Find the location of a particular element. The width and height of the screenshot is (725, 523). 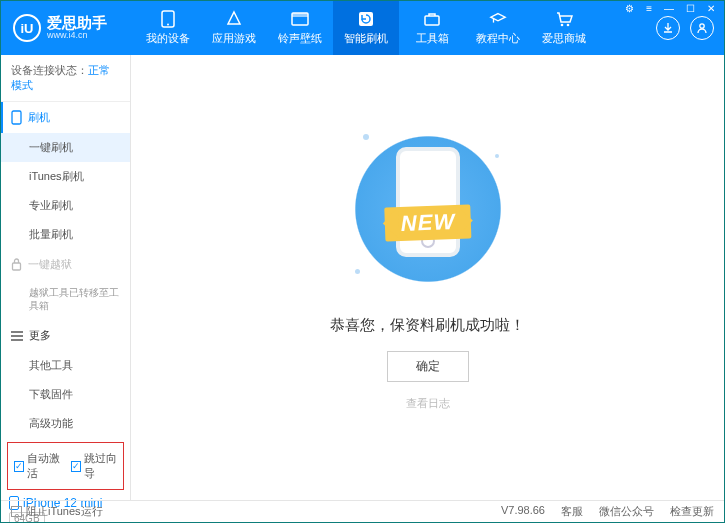

new-banner: NEW is located at coordinates (428, 222).